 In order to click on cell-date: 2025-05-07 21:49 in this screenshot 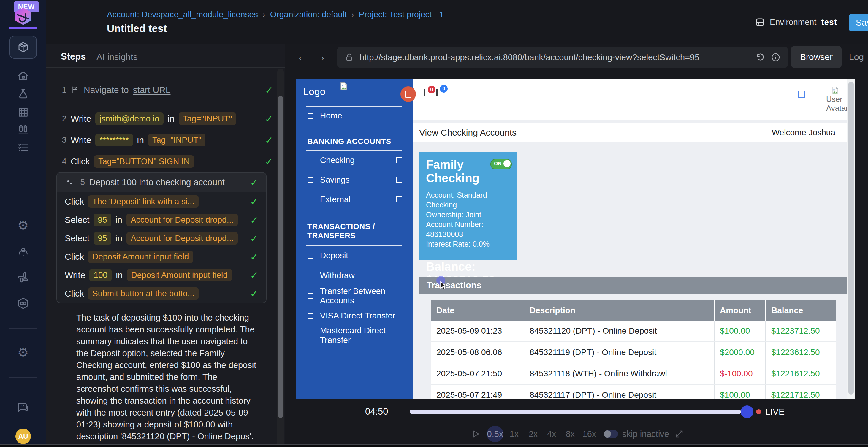, I will do `click(478, 392)`.